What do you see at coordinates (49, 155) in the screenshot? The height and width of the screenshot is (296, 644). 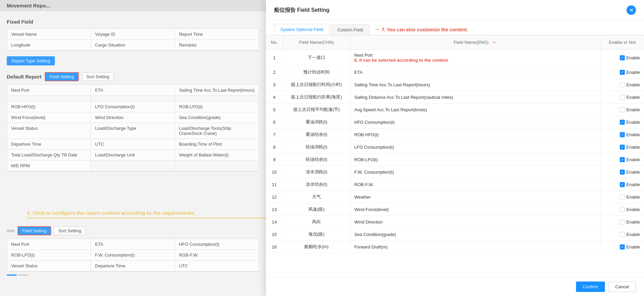 I see `dr-cell-18: Total Load/Discharge Qty Till Date` at bounding box center [49, 155].